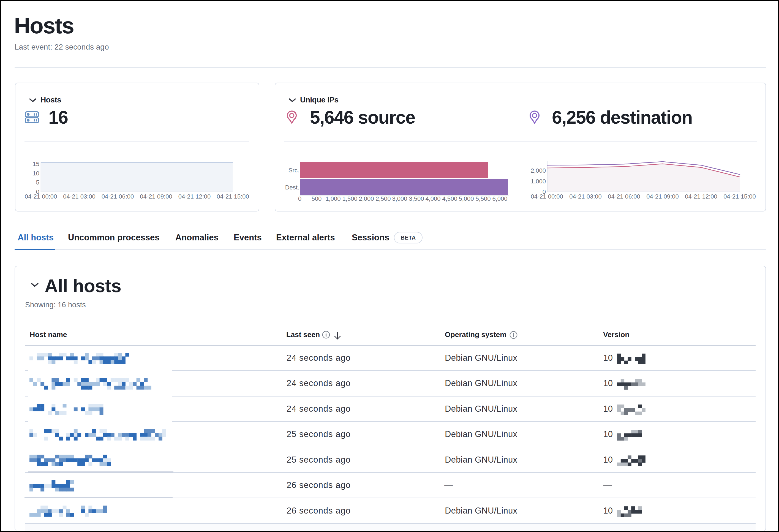  Describe the element at coordinates (294, 170) in the screenshot. I see `svg-text: Src.` at that location.